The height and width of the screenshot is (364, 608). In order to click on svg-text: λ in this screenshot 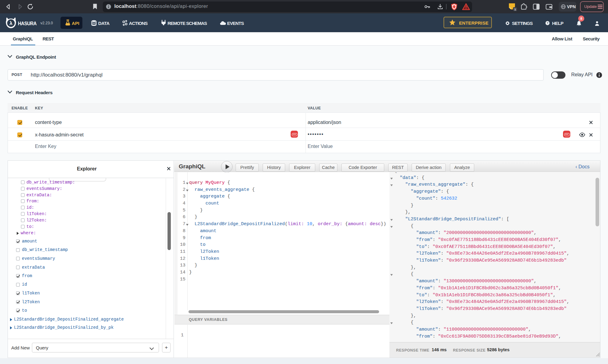, I will do `click(11, 23)`.